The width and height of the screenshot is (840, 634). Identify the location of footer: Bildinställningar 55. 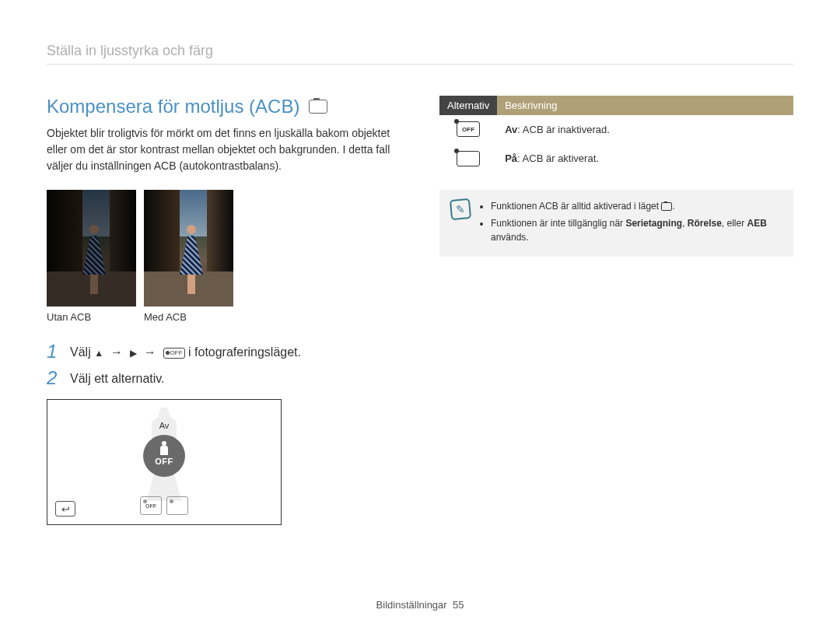
(420, 605).